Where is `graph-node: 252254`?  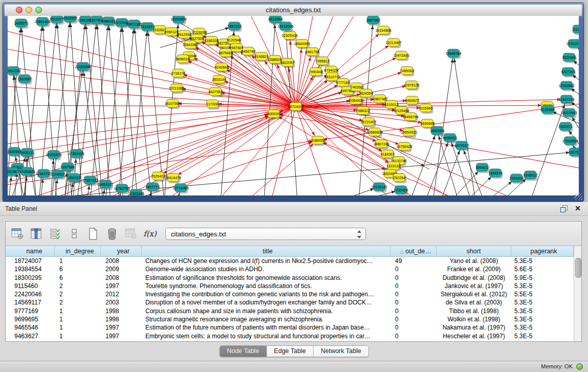 graph-node: 252254 is located at coordinates (400, 178).